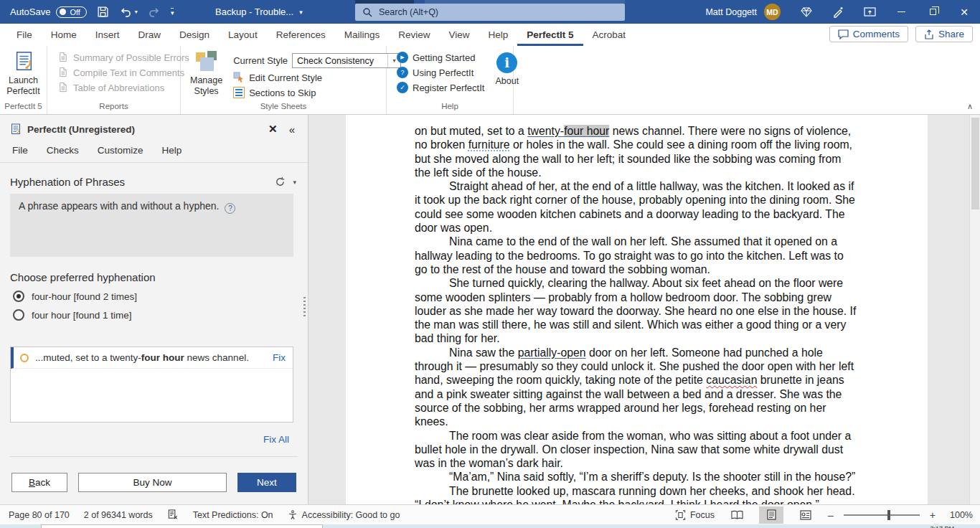  Describe the element at coordinates (293, 129) in the screenshot. I see `panel-collapse-icon: «` at that location.